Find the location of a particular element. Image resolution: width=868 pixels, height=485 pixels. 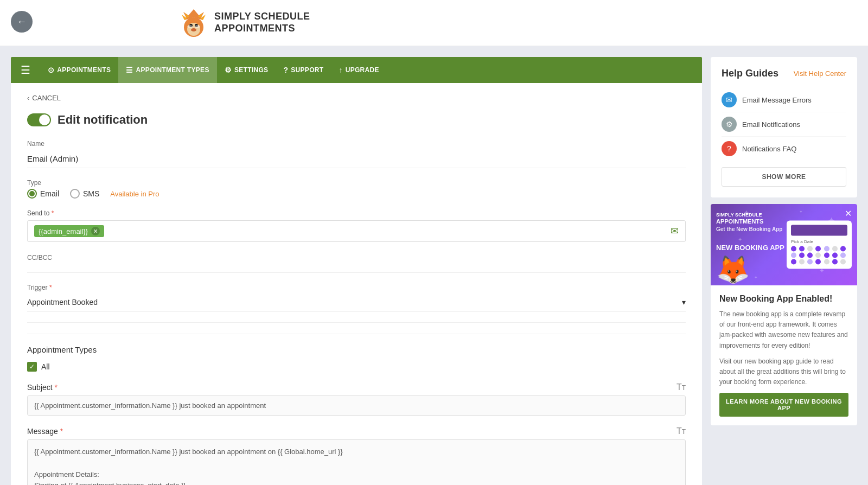

all-label: All is located at coordinates (46, 367).